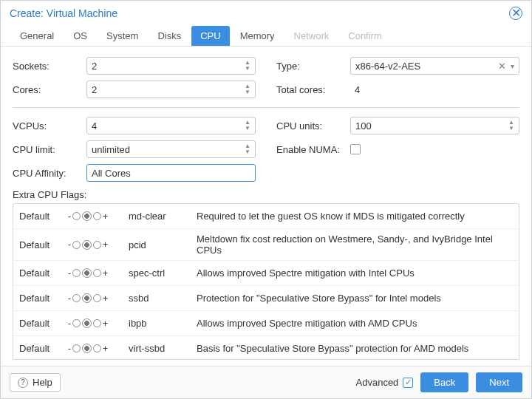 This screenshot has width=532, height=399. I want to click on cores-spinner: 2 ▲▼, so click(171, 89).